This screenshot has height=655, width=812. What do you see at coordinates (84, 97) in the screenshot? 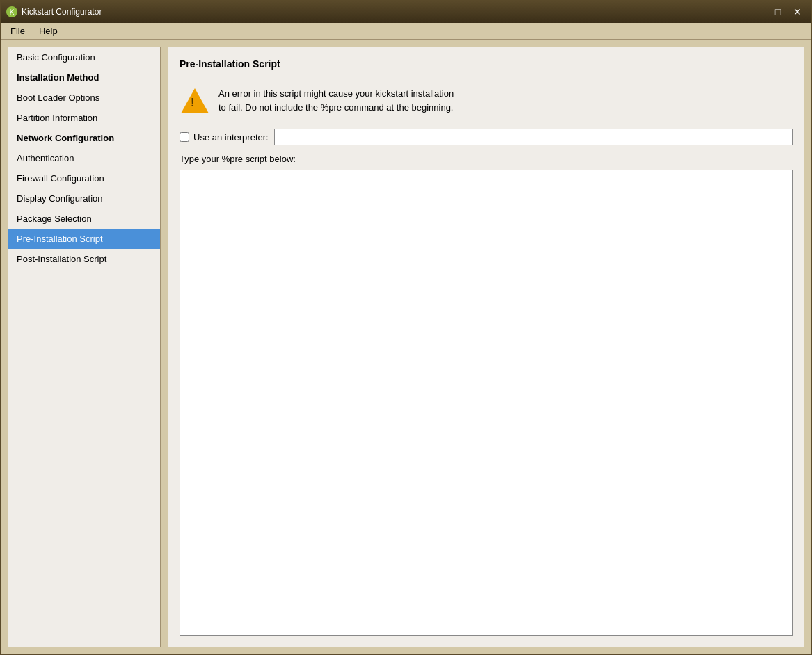
I see `sidebar-item-2: Boot Loader Options` at bounding box center [84, 97].